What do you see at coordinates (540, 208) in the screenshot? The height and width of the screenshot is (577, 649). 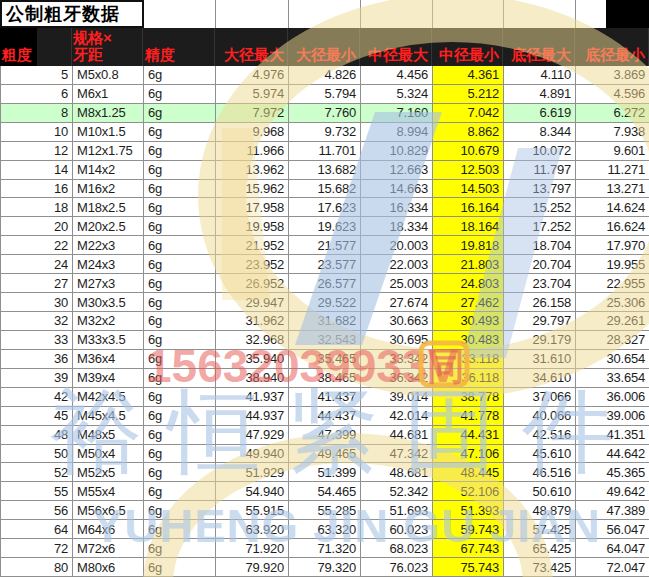 I see `cell-minor-max-row8: 15.252` at bounding box center [540, 208].